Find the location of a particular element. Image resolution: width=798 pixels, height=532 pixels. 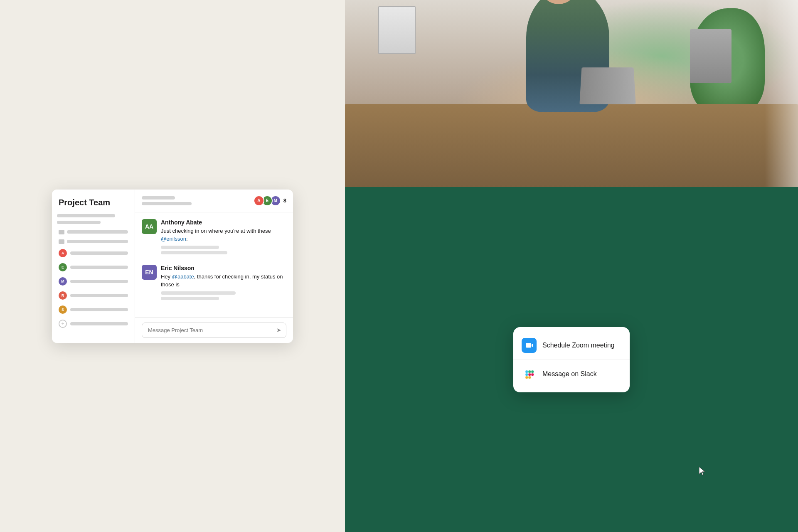

message-1-text-after: : is located at coordinates (187, 239).